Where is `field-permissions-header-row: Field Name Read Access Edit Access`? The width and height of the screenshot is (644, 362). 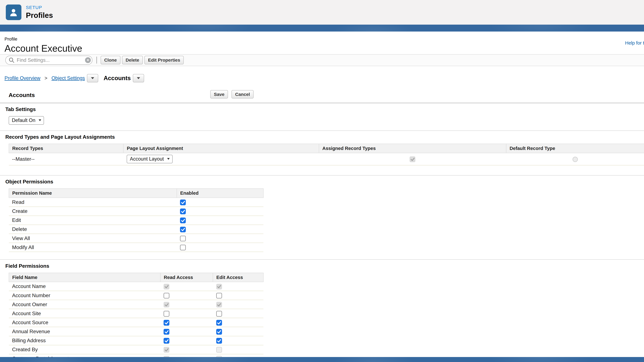 field-permissions-header-row: Field Name Read Access Edit Access is located at coordinates (136, 277).